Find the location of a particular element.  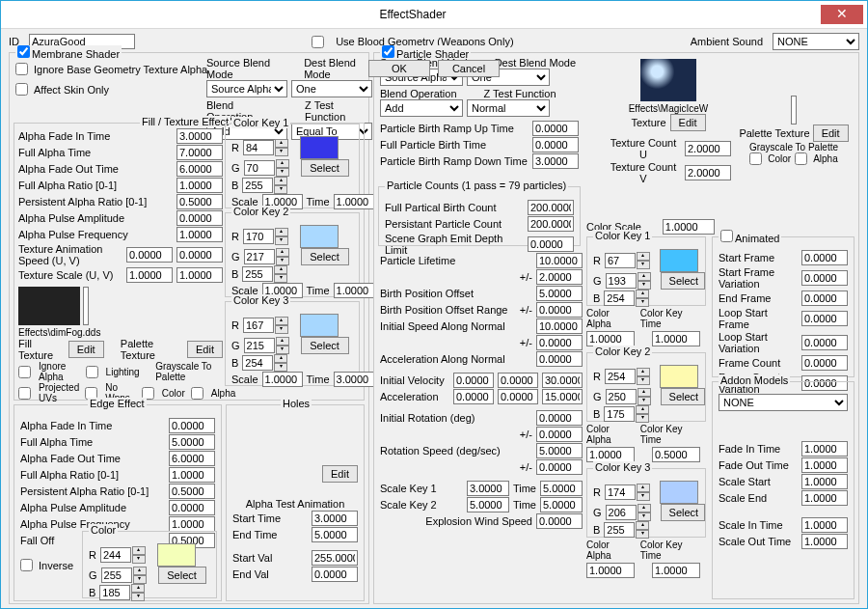

fte-ck3-g-input is located at coordinates (259, 346).